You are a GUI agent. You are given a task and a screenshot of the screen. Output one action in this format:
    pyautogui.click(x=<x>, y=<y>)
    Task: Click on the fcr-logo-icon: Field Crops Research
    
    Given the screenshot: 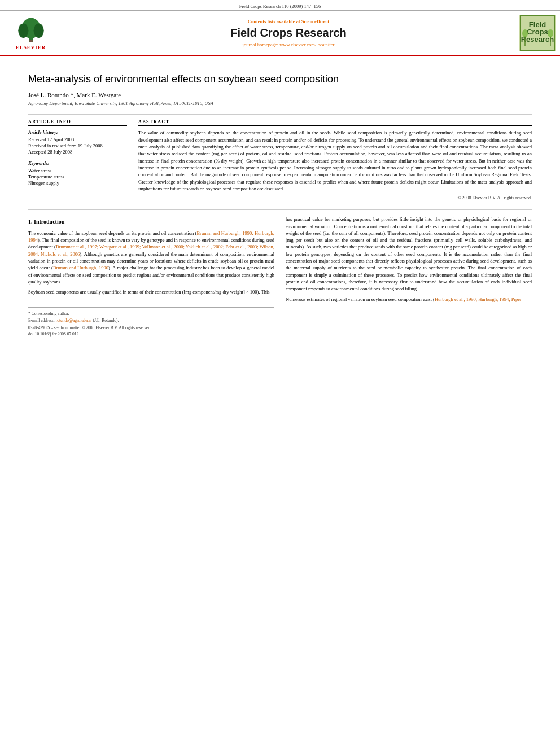 What is the action you would take?
    pyautogui.click(x=537, y=33)
    